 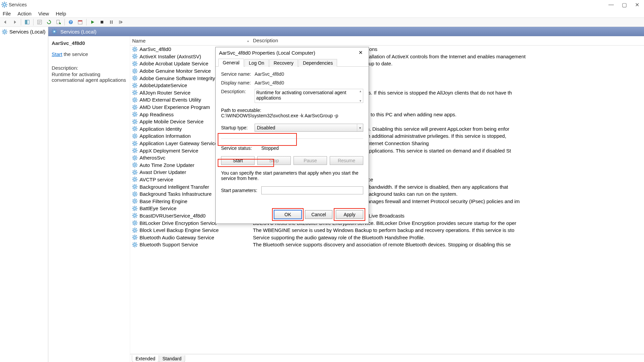 I want to click on menubar: File Action View Help, so click(x=322, y=13).